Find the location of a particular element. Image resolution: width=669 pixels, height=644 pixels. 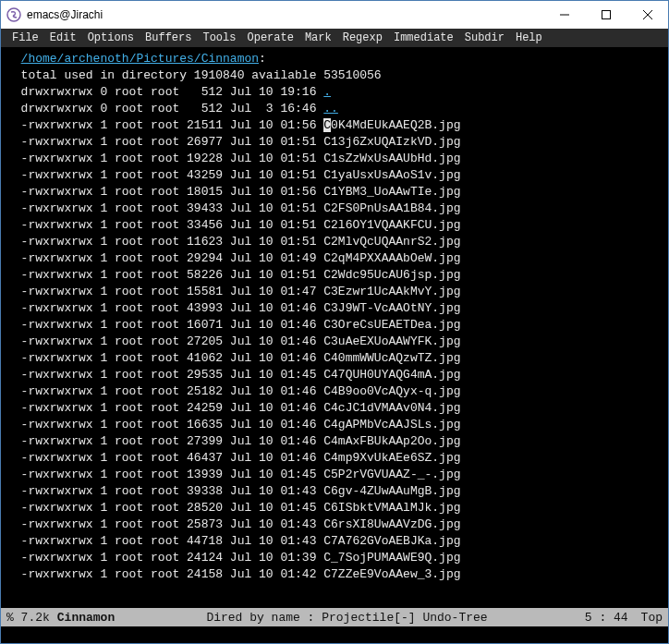

menu-edit: Edit is located at coordinates (63, 38).